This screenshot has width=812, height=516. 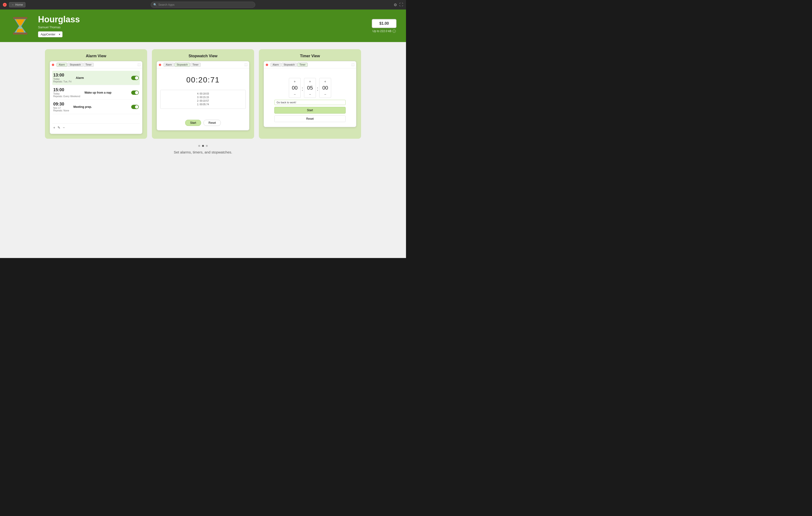 I want to click on info-icon: i, so click(x=394, y=31).